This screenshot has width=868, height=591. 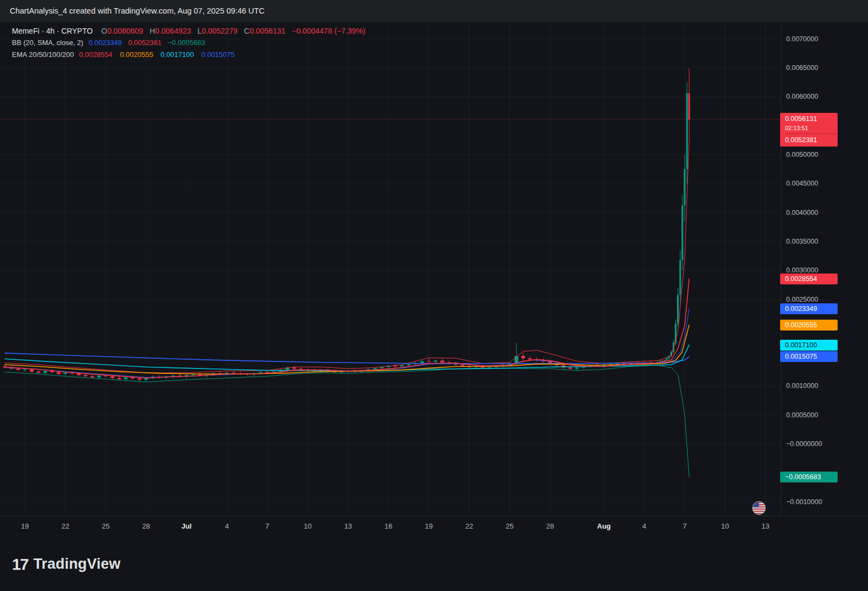 I want to click on ema200-value: 0.0015075, so click(x=218, y=54).